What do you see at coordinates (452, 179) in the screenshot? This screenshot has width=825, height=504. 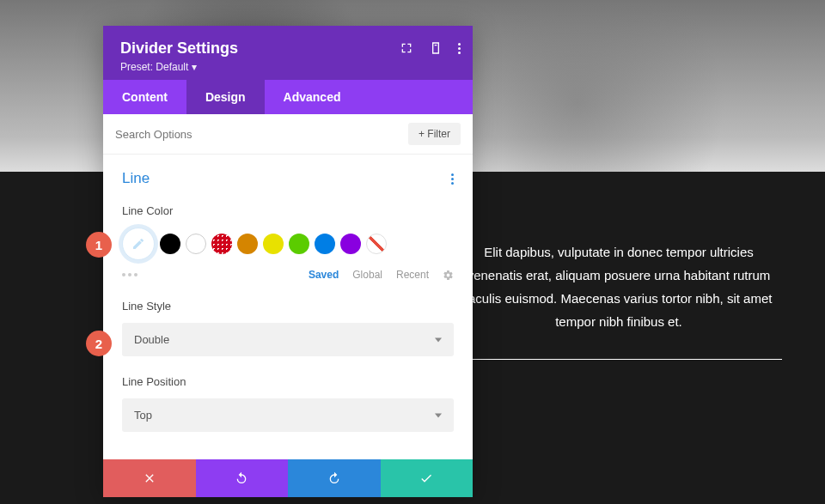 I see `section-menu-icon` at bounding box center [452, 179].